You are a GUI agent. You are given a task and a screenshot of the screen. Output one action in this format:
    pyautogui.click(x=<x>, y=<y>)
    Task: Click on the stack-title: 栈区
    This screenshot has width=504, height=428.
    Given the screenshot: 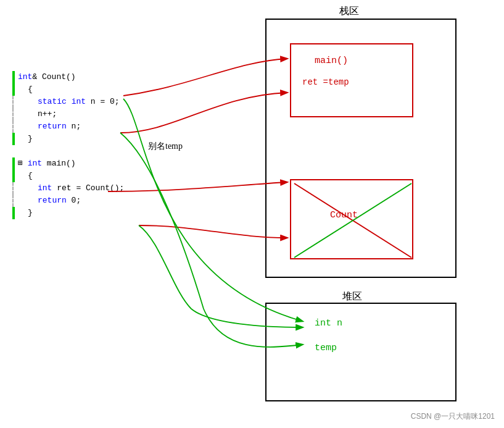 What is the action you would take?
    pyautogui.click(x=349, y=11)
    